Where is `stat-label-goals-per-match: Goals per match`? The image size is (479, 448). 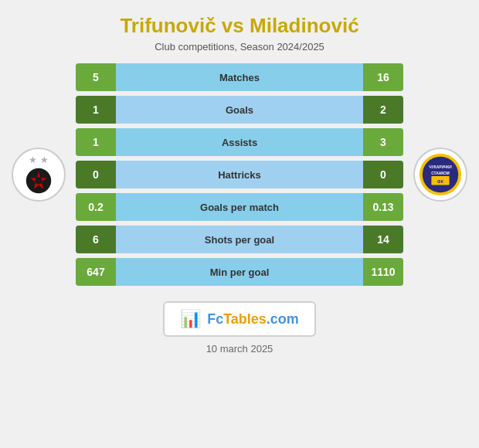 stat-label-goals-per-match: Goals per match is located at coordinates (240, 207).